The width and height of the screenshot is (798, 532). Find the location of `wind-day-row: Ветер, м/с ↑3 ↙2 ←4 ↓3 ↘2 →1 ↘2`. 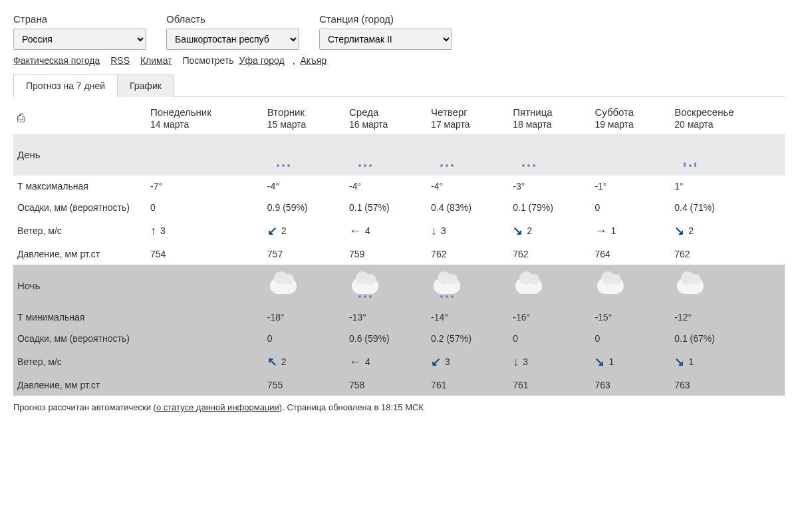

wind-day-row: Ветер, м/с ↑3 ↙2 ←4 ↓3 ↘2 →1 ↘2 is located at coordinates (399, 231).